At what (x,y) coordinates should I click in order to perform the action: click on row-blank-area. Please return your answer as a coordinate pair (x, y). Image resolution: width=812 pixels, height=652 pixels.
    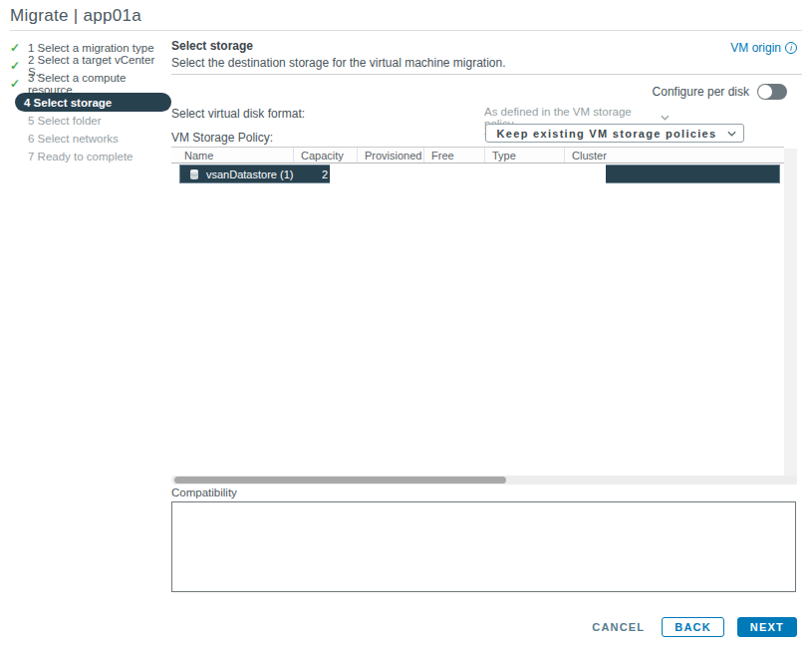
    Looking at the image, I should click on (468, 175).